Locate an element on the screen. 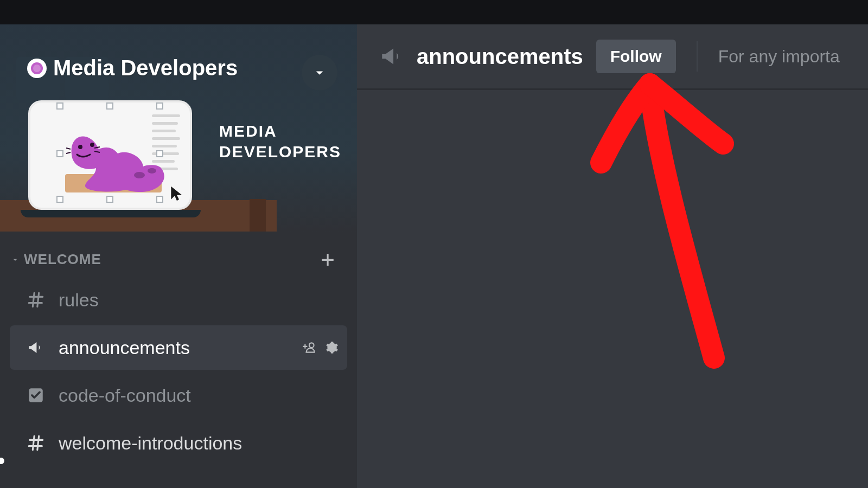 This screenshot has width=868, height=488. channel-item-code-of-conduct: code-of-conduct is located at coordinates (178, 395).